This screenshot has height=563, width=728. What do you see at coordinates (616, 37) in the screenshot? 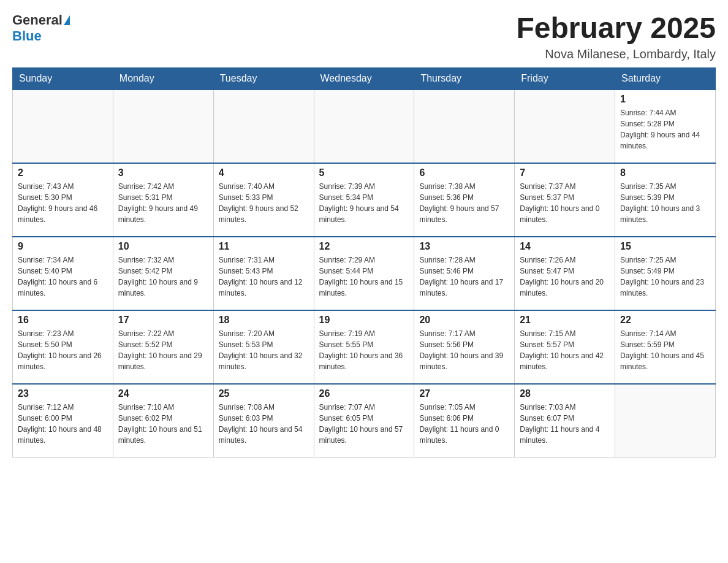
I see `title-section: February 2025 Nova Milanese, Lombardy, I…` at bounding box center [616, 37].